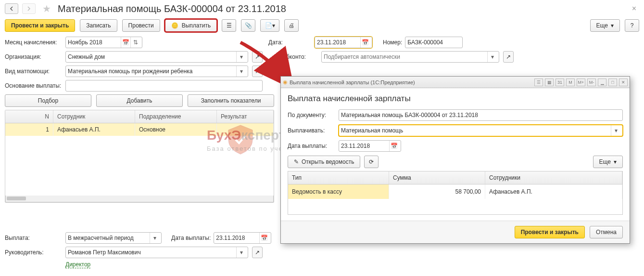  Describe the element at coordinates (481, 131) in the screenshot. I see `pay-field: ▾` at that location.